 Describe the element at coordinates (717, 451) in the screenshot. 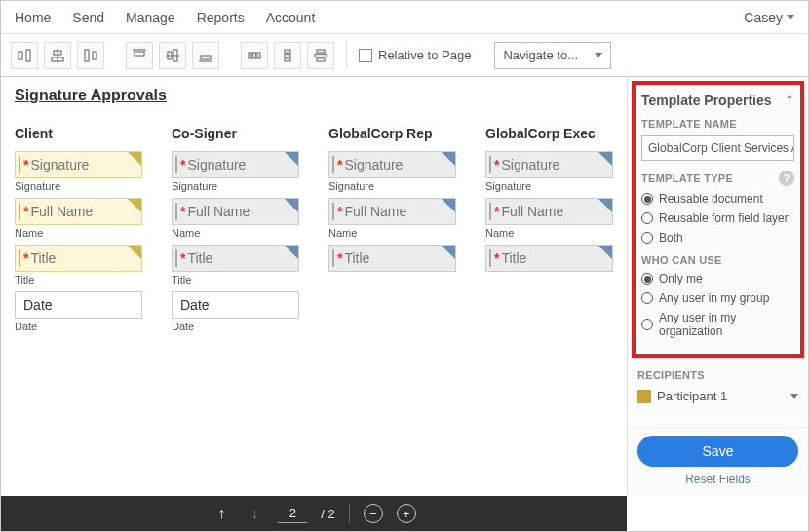

I see `save-button: Save` at that location.